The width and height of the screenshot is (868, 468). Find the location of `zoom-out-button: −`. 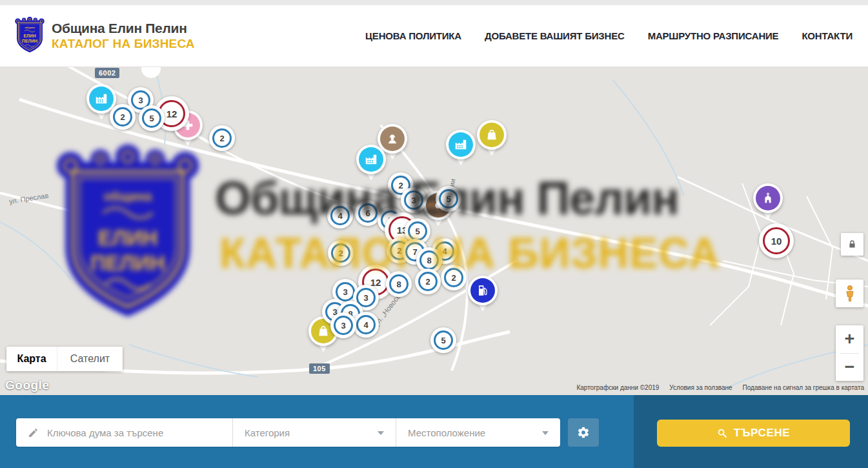

zoom-out-button: − is located at coordinates (849, 368).